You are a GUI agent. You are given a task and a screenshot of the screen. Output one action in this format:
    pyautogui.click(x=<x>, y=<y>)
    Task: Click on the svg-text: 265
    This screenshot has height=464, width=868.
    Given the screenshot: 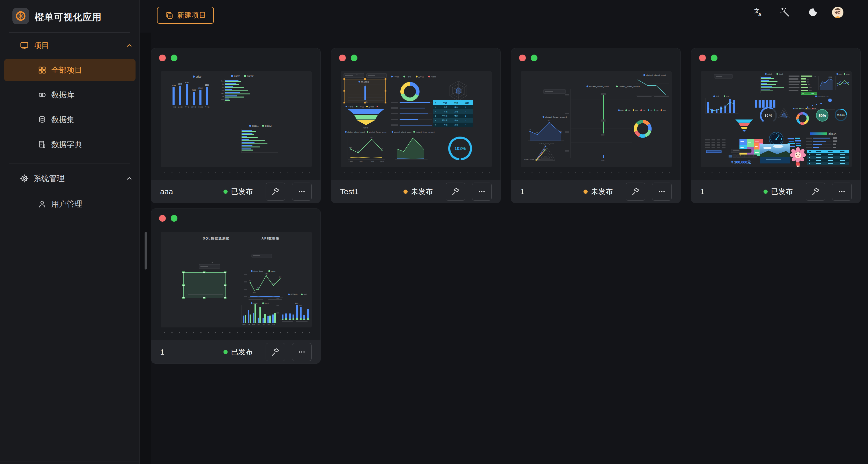 What is the action you would take?
    pyautogui.click(x=372, y=137)
    